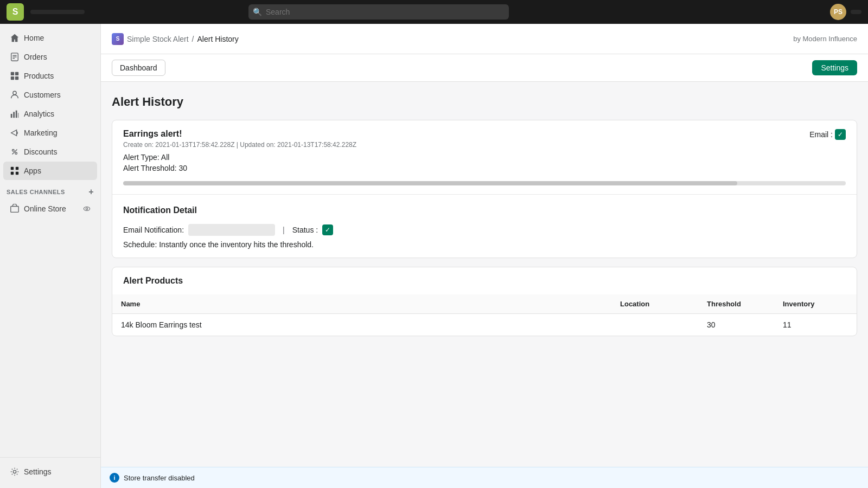 The height and width of the screenshot is (488, 868). Describe the element at coordinates (232, 230) in the screenshot. I see `email-input-mock` at that location.